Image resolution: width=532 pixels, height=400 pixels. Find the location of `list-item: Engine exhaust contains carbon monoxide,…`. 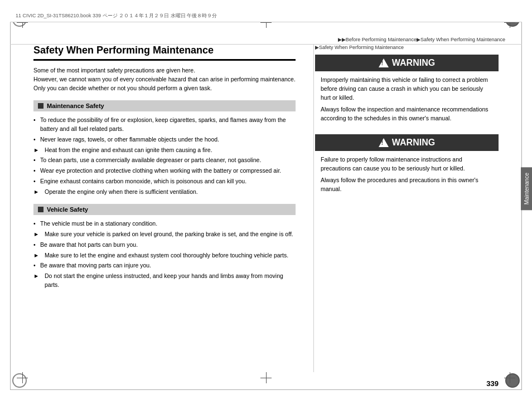

list-item: Engine exhaust contains carbon monoxide,… is located at coordinates (165, 182).